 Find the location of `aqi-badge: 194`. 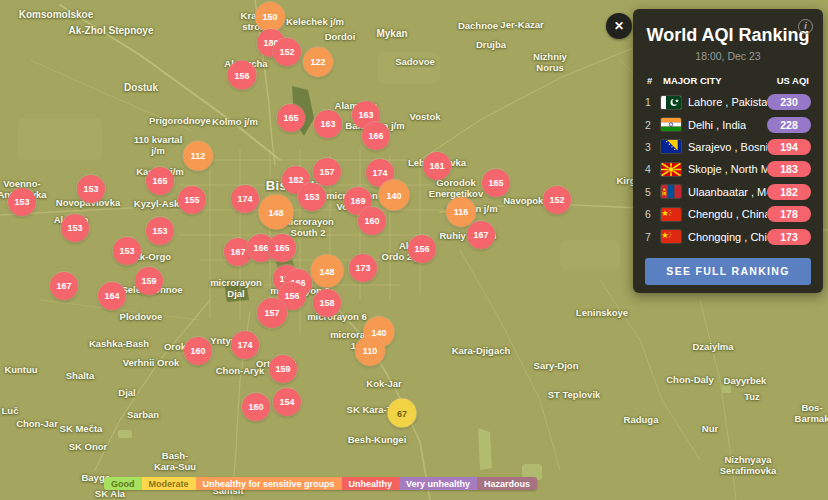

aqi-badge: 194 is located at coordinates (789, 147).